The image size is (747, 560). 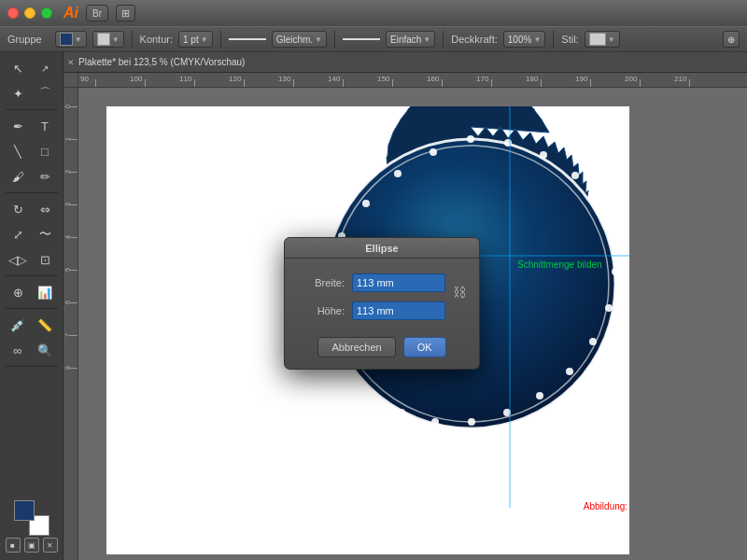 I want to click on shape-builder-tool: ⊕, so click(x=18, y=292).